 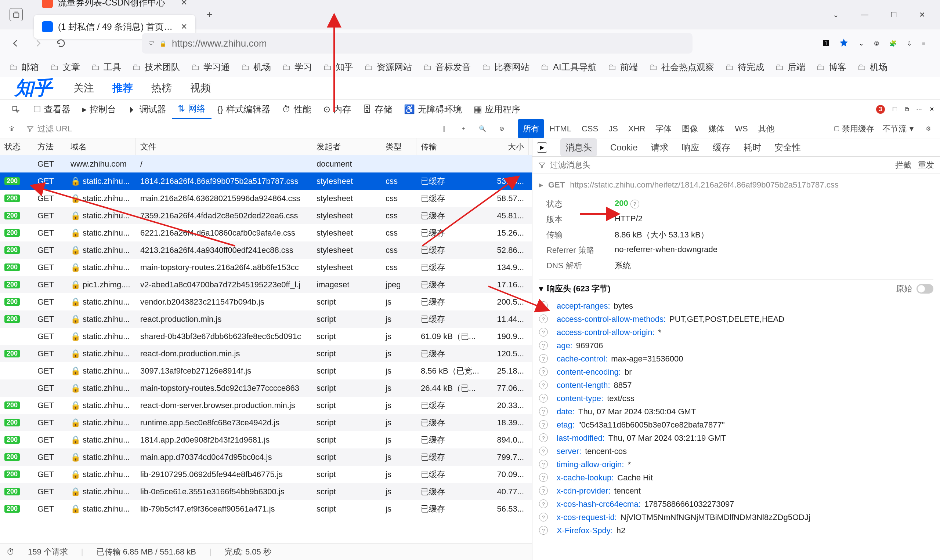 I want to click on reload-button, so click(x=61, y=43).